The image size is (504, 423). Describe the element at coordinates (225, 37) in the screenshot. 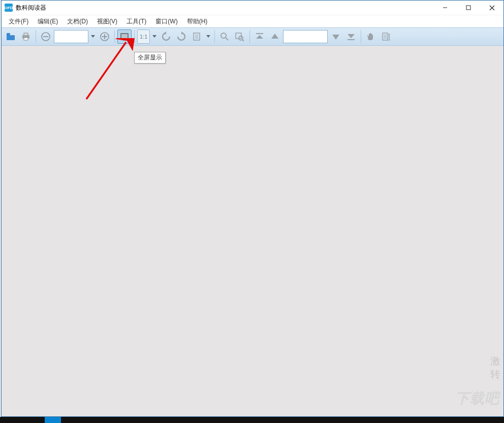

I see `find-button` at that location.